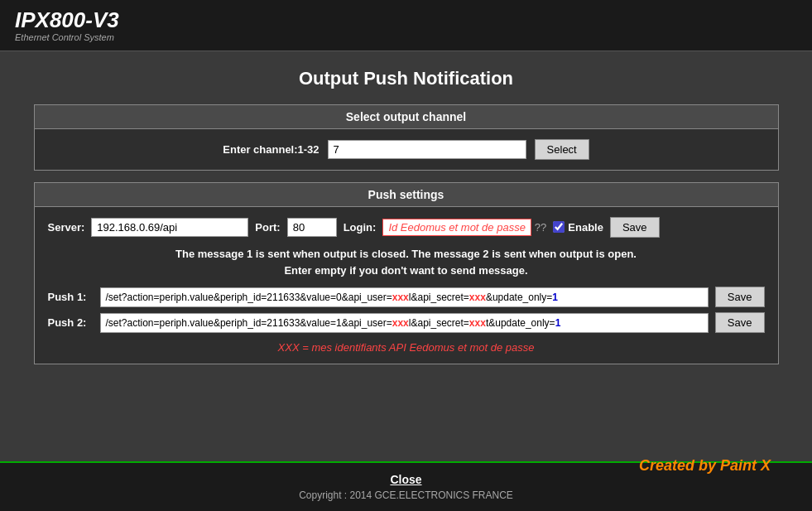  What do you see at coordinates (578, 227) in the screenshot?
I see `enable-label: Enable` at bounding box center [578, 227].